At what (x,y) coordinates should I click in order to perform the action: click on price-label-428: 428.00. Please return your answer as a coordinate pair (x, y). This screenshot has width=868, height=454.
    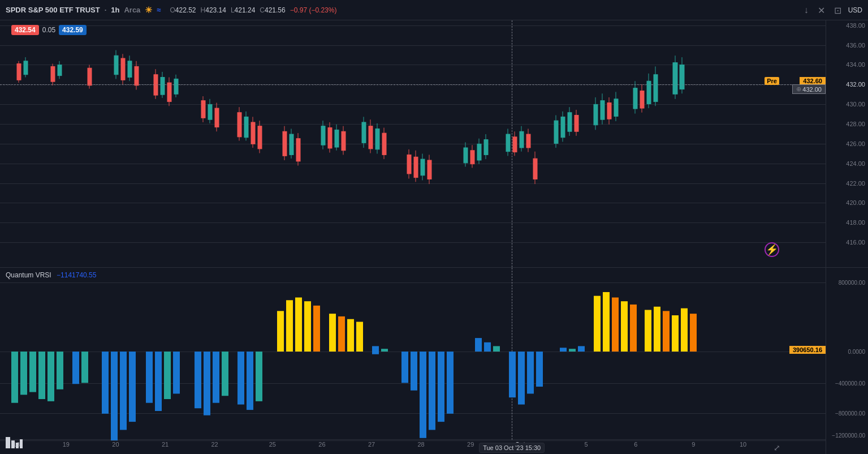
    Looking at the image, I should click on (856, 124).